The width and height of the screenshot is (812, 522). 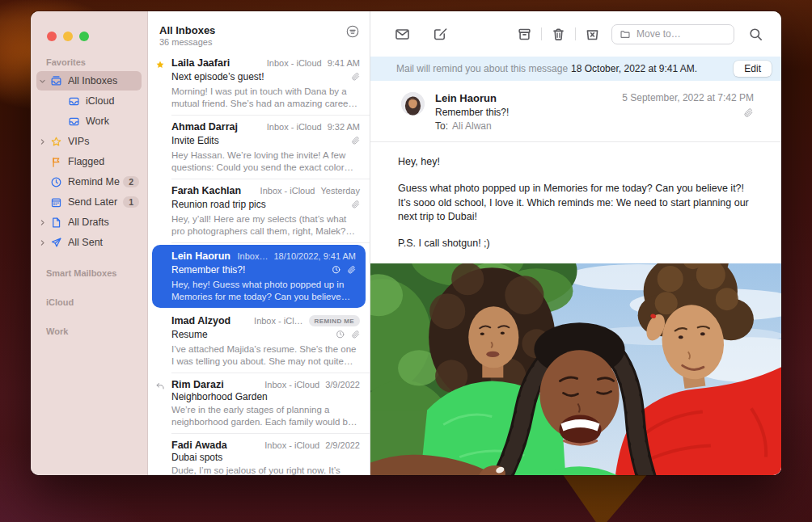 What do you see at coordinates (575, 244) in the screenshot?
I see `body-paragraph: P.S. I call shotgun! ;)` at bounding box center [575, 244].